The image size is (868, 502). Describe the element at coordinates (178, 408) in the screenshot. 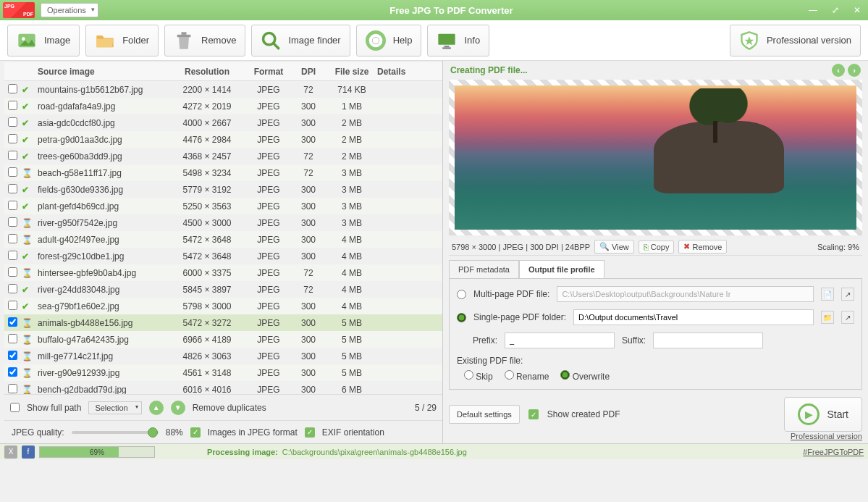

I see `move-down-button: ▼` at that location.